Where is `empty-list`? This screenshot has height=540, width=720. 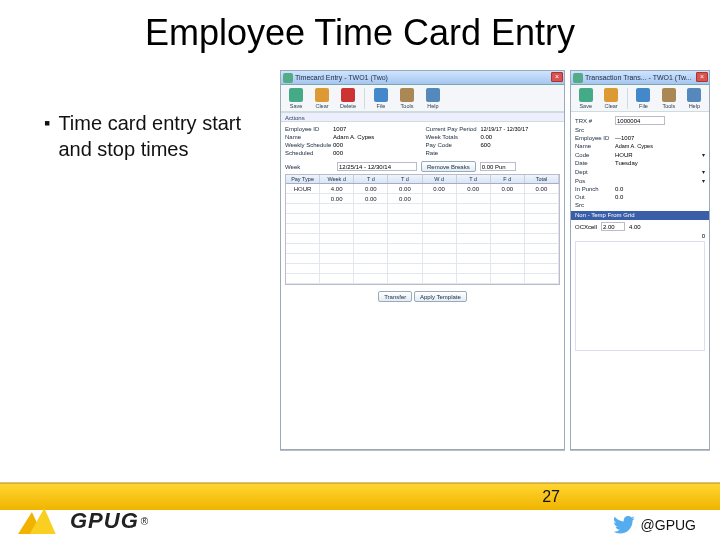 empty-list is located at coordinates (640, 296).